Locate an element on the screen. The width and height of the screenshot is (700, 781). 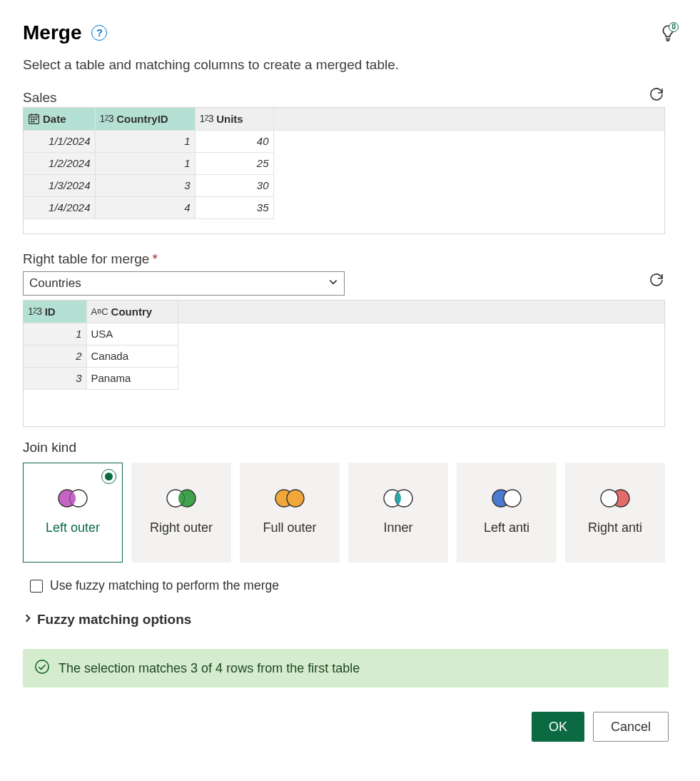
venn-full-outer-icon is located at coordinates (290, 498).